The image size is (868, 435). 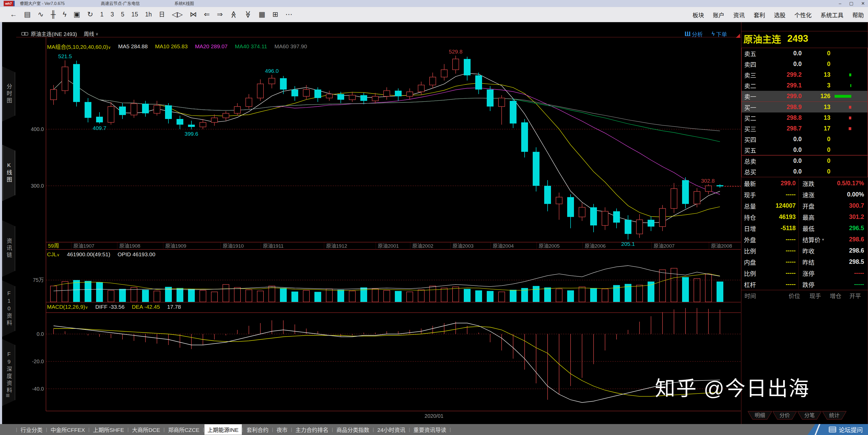 I want to click on book-row: 卖四0.00, so click(x=805, y=64).